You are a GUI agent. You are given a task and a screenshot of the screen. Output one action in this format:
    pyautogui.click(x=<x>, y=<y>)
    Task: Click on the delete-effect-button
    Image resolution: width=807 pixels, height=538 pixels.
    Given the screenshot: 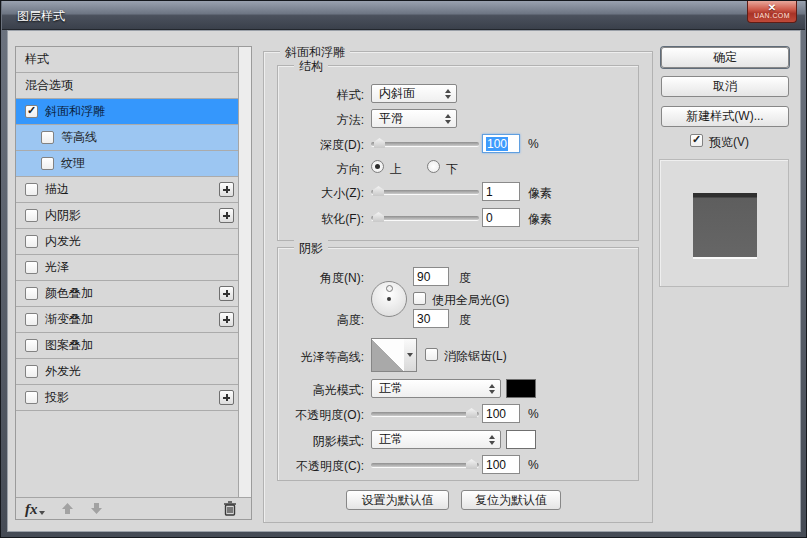 What is the action you would take?
    pyautogui.click(x=230, y=508)
    